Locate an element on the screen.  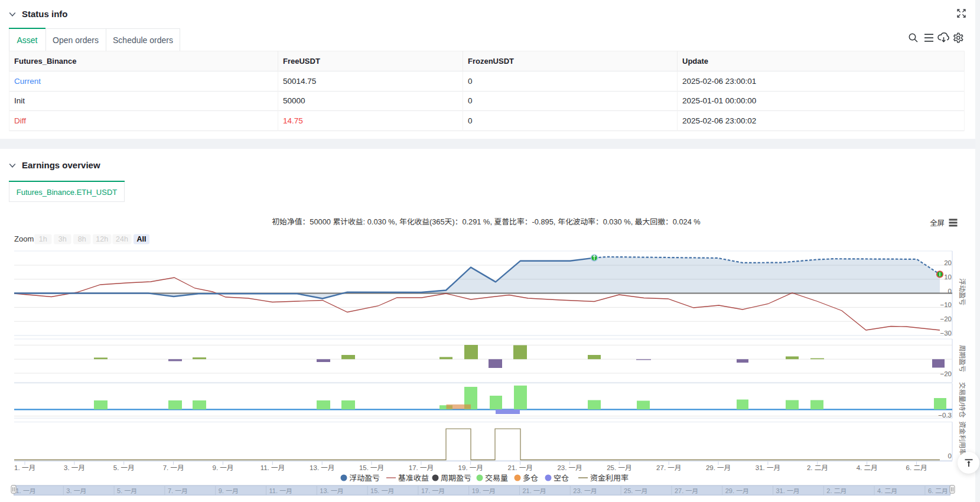
svg-text: 基准收益 is located at coordinates (414, 478).